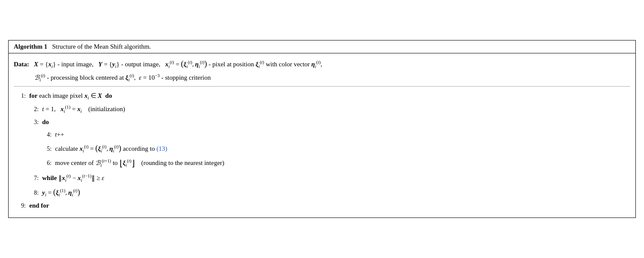  Describe the element at coordinates (328, 109) in the screenshot. I see `step-2: 2: t = 1, xi(1) = xi (initialization)` at that location.